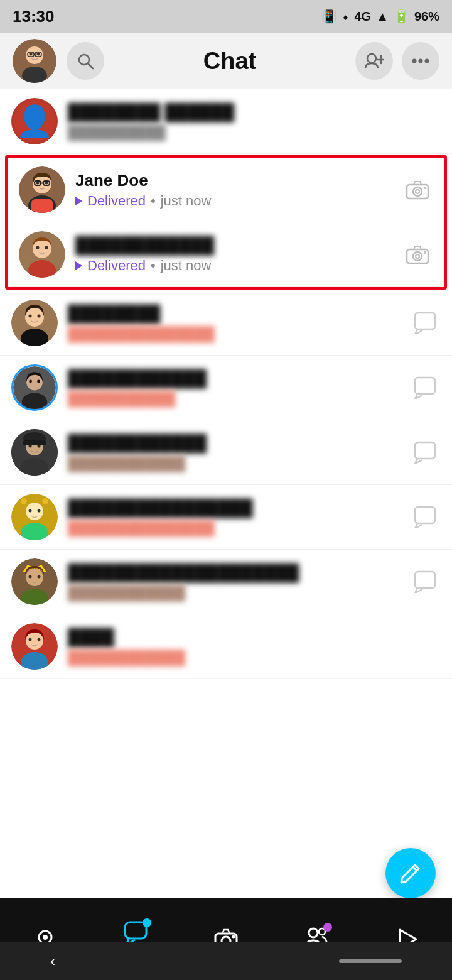 The height and width of the screenshot is (980, 452). What do you see at coordinates (239, 582) in the screenshot?
I see `chat-info: ████████████████████ ████████████` at bounding box center [239, 582].